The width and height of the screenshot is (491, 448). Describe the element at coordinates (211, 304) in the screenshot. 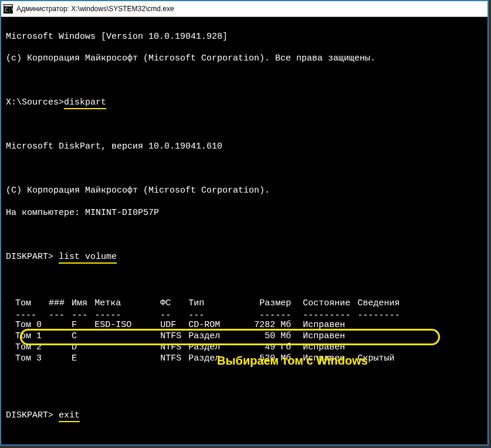

I see `table-header-row: Том ### Имя Метка ФС Тип Размер Состояни…` at that location.